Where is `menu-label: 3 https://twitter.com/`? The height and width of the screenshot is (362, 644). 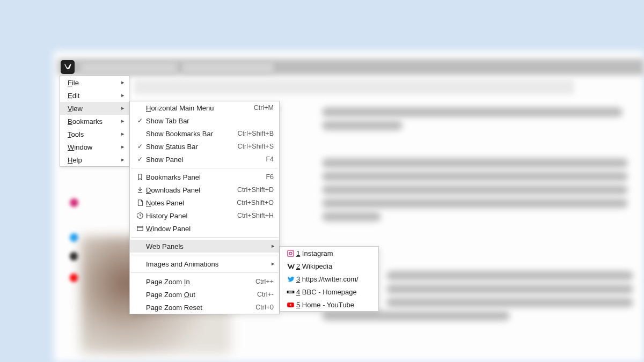 menu-label: 3 https://twitter.com/ is located at coordinates (335, 279).